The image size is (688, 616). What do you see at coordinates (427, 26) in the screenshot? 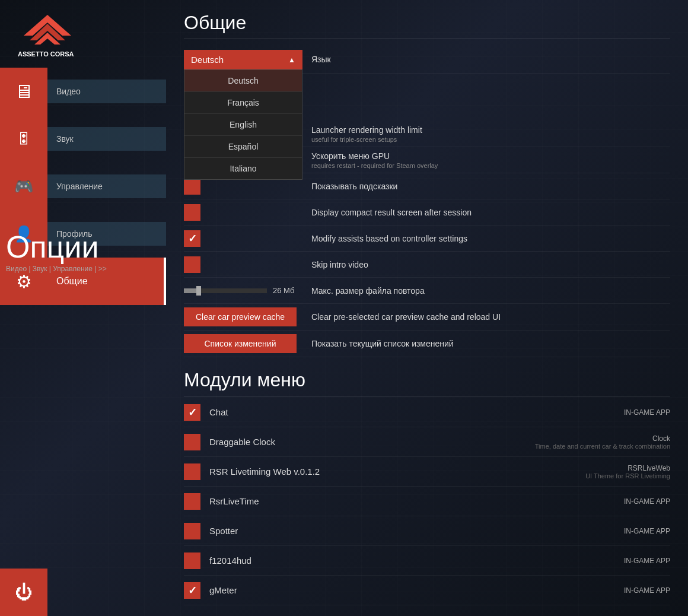
I see `general-section-title: Общие` at bounding box center [427, 26].